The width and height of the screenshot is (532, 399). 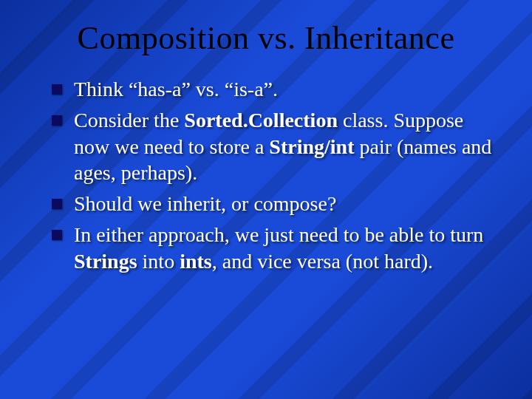 What do you see at coordinates (129, 120) in the screenshot?
I see `bullet-text: Consider the` at bounding box center [129, 120].